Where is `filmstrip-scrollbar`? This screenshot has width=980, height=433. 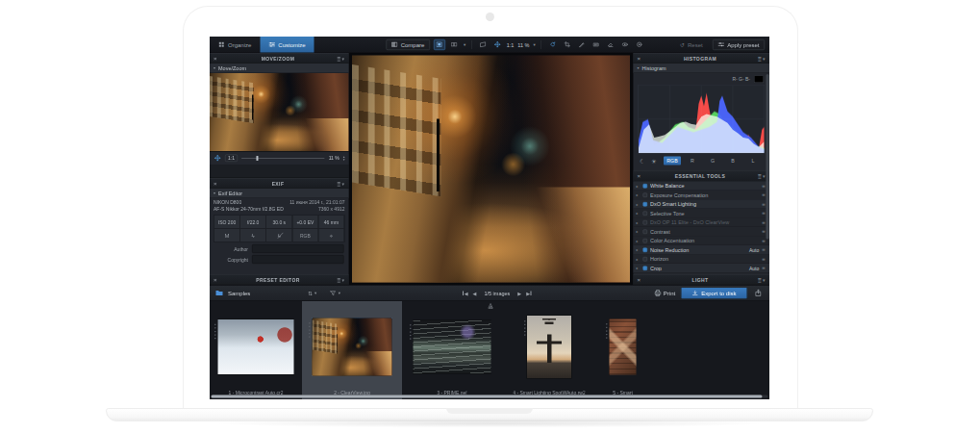 filmstrip-scrollbar is located at coordinates (490, 396).